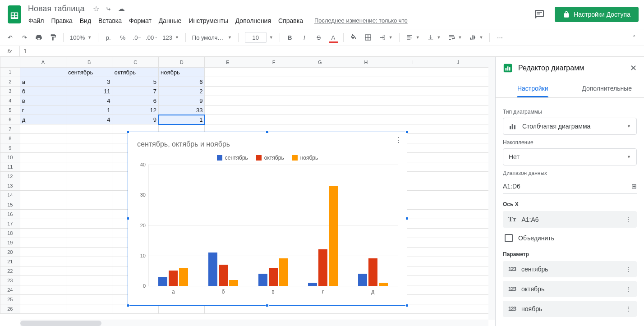  I want to click on chart-editor-icon, so click(508, 68).